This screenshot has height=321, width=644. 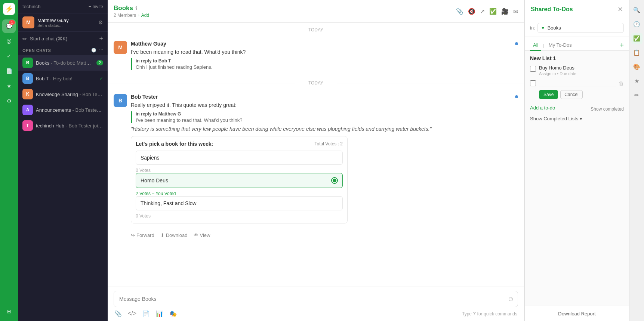 I want to click on nav-star: ★, so click(x=9, y=86).